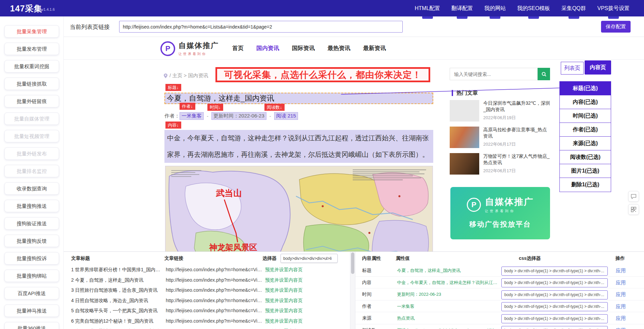 The width and height of the screenshot is (644, 329). I want to click on author-value: 一米集客, so click(192, 116).